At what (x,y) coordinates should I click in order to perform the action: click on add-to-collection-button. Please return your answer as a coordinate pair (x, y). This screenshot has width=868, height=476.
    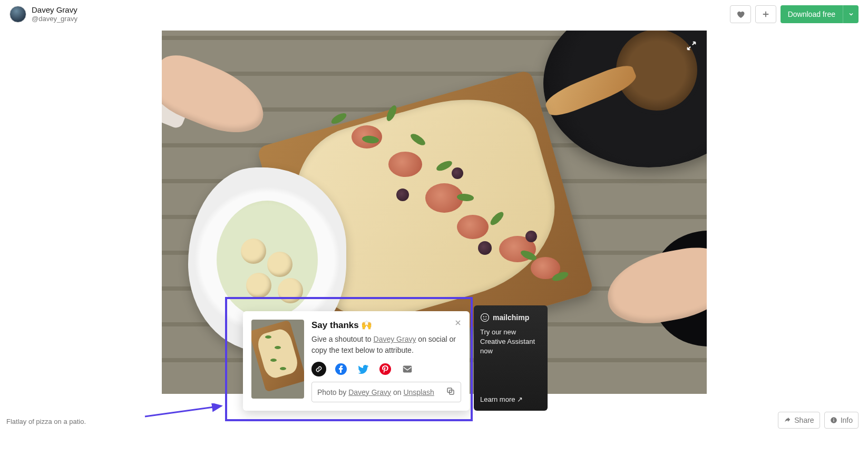
    Looking at the image, I should click on (766, 14).